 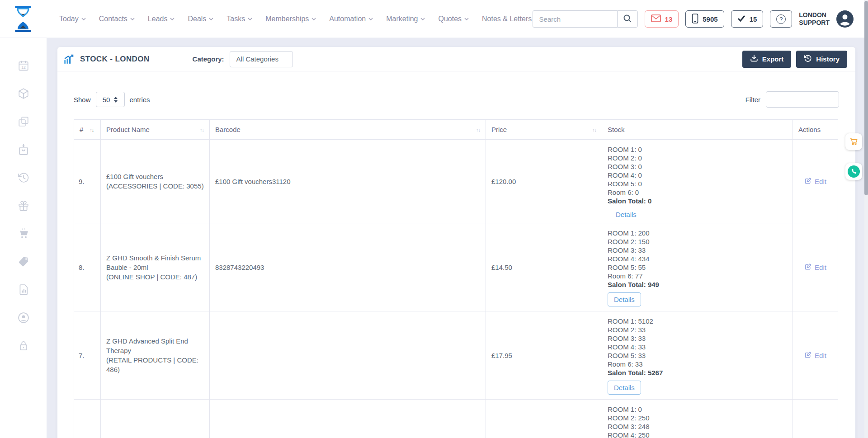 I want to click on help-badge: ?, so click(x=781, y=19).